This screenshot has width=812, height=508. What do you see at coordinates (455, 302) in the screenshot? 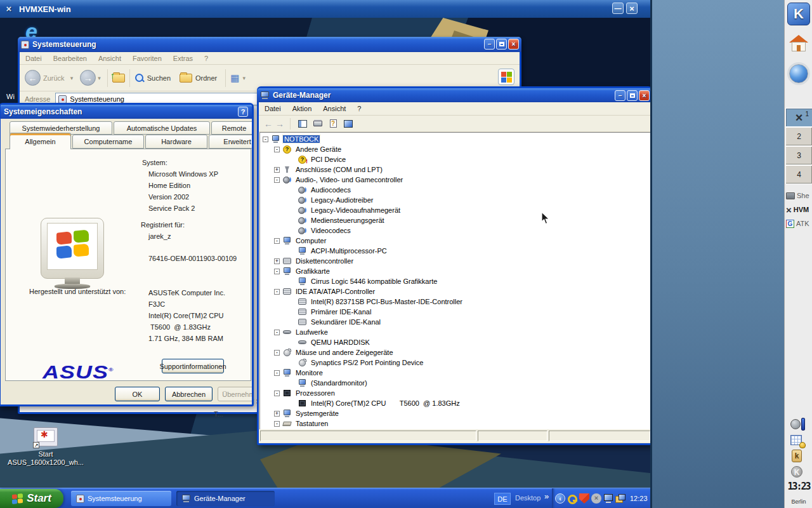
I see `device-tree-item: Intel(R) 82371SB PCI-Bus-Master-IDE-Cont…` at bounding box center [455, 302].